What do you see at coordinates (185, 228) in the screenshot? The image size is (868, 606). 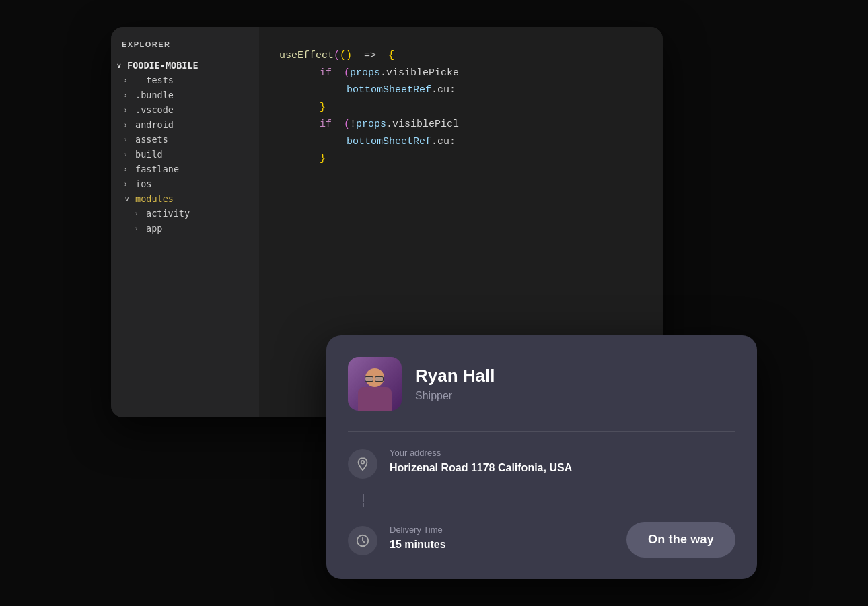 I see `sidebar-item-app: › app` at bounding box center [185, 228].